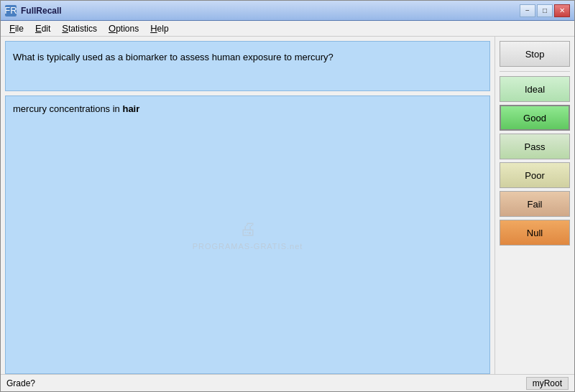 This screenshot has height=392, width=575. Describe the element at coordinates (288, 383) in the screenshot. I see `status-bar: Grade? myRoot` at that location.